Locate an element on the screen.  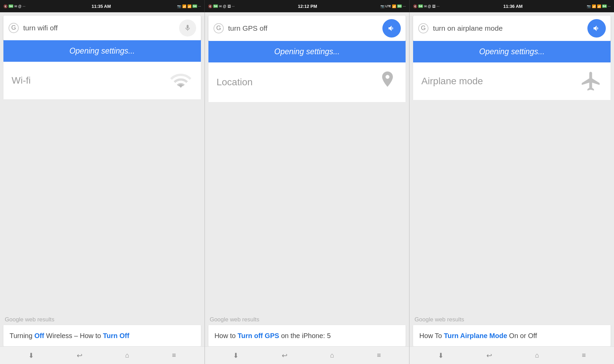
at-icon-1: @ is located at coordinates (20, 6).